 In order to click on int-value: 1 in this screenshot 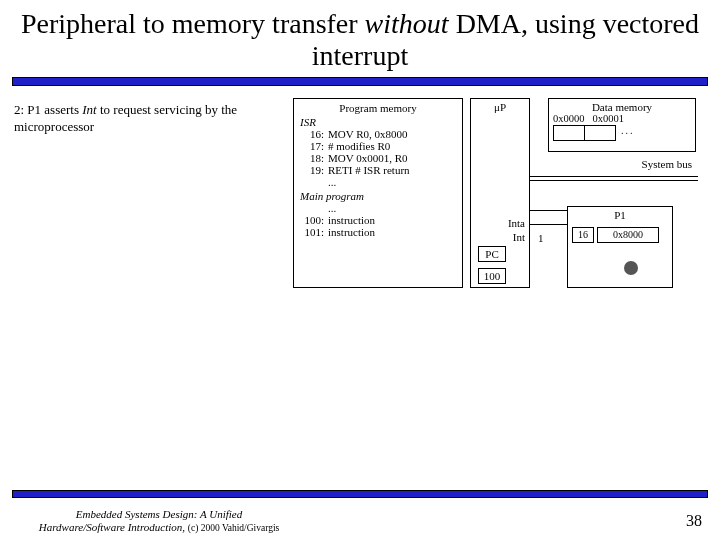, I will do `click(541, 238)`.